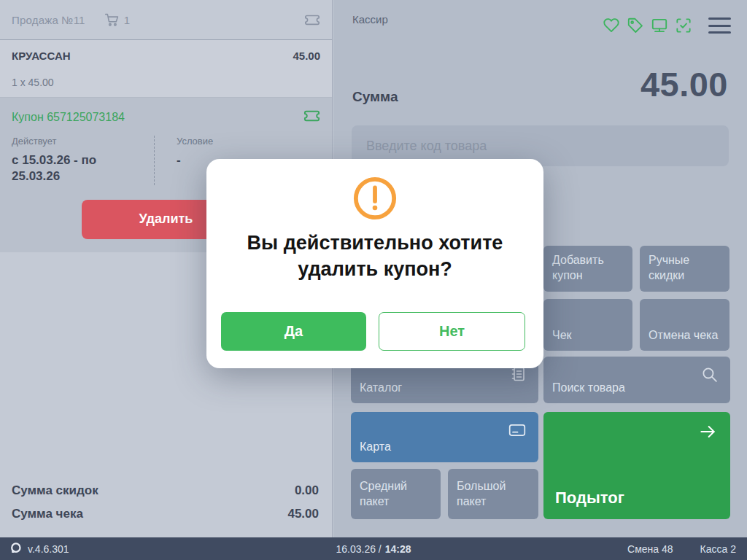 This screenshot has width=747, height=560. What do you see at coordinates (375, 448) in the screenshot?
I see `card-button-label: Карта` at bounding box center [375, 448].